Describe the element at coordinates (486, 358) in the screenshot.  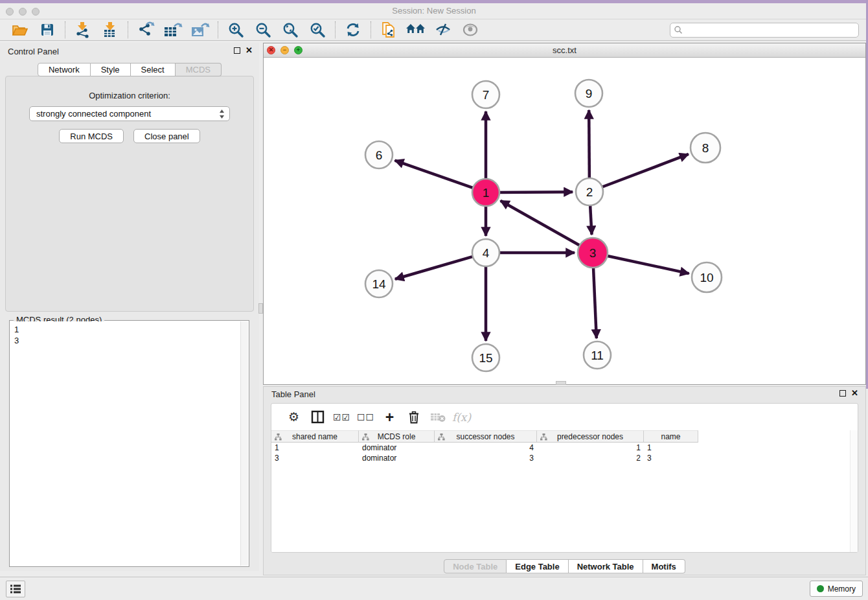
I see `graph-node-label-15: 15` at that location.